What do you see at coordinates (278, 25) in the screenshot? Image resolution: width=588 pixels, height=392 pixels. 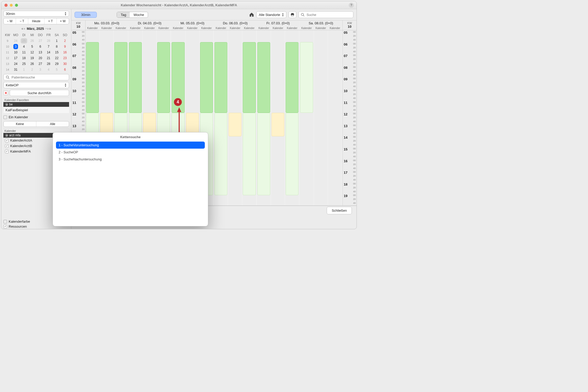 I see `day-header: Fr. 07.03. (0+0)KalenderKalenderKalender` at bounding box center [278, 25].